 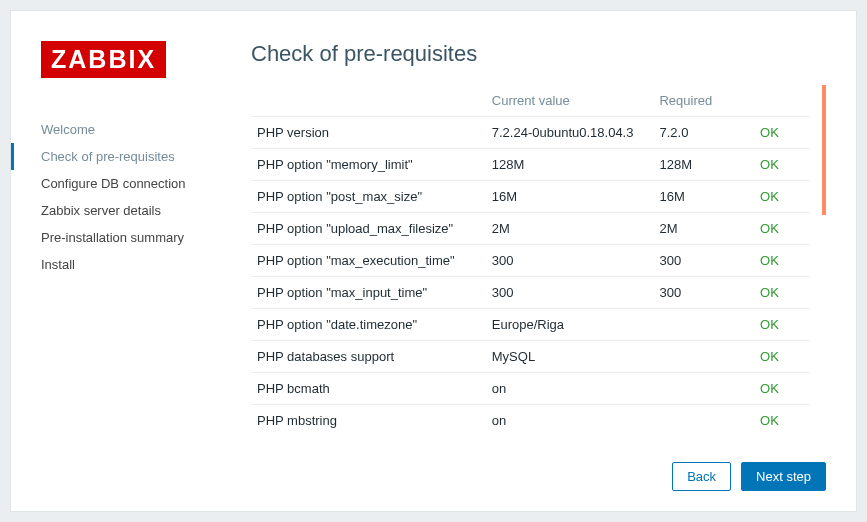 What do you see at coordinates (368, 197) in the screenshot?
I see `cell-name: PHP option "post_max_size"` at bounding box center [368, 197].